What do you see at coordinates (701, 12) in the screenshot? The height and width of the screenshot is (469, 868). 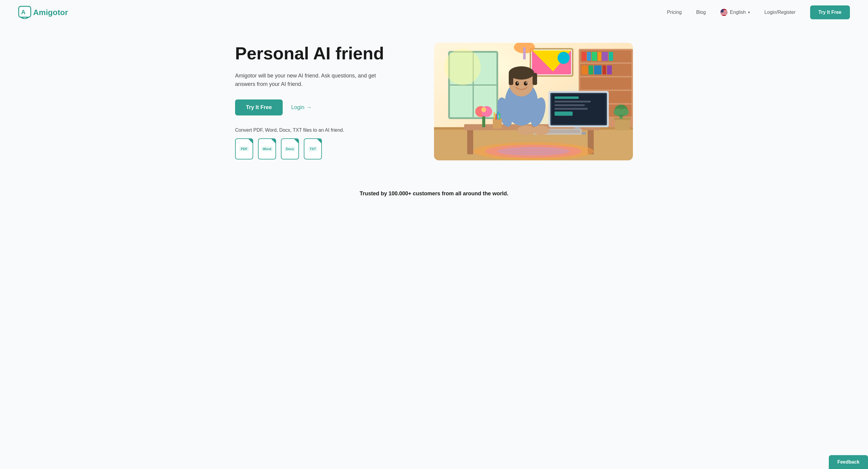 I see `nav-blog: Blog` at bounding box center [701, 12].